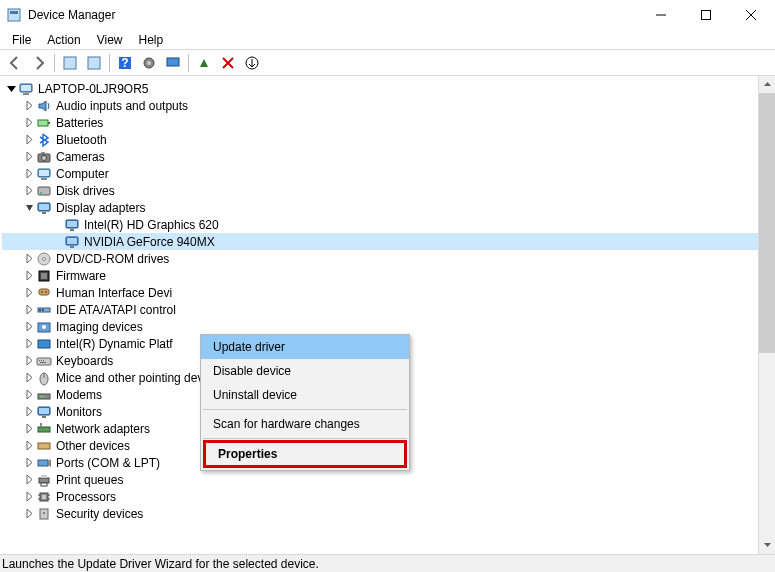 Image resolution: width=775 pixels, height=572 pixels. Describe the element at coordinates (70, 63) in the screenshot. I see `toolbar-show-hidden` at that location.